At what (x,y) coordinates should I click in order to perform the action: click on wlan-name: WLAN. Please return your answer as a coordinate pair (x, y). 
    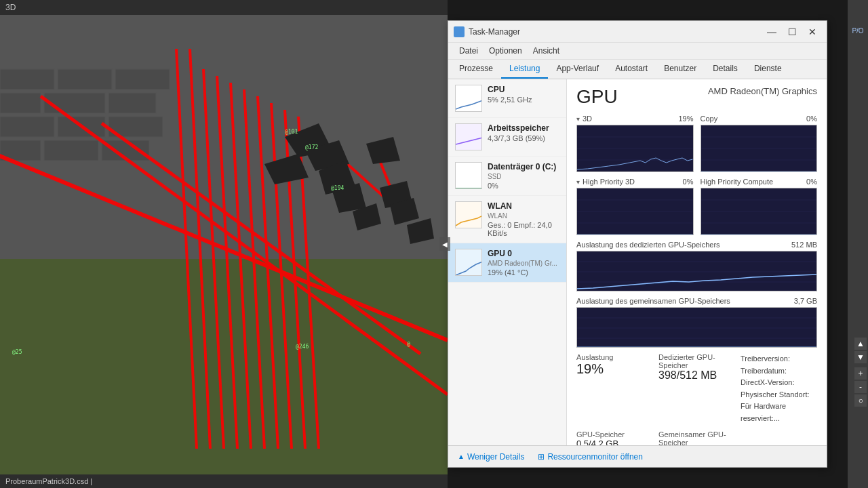
    Looking at the image, I should click on (524, 206).